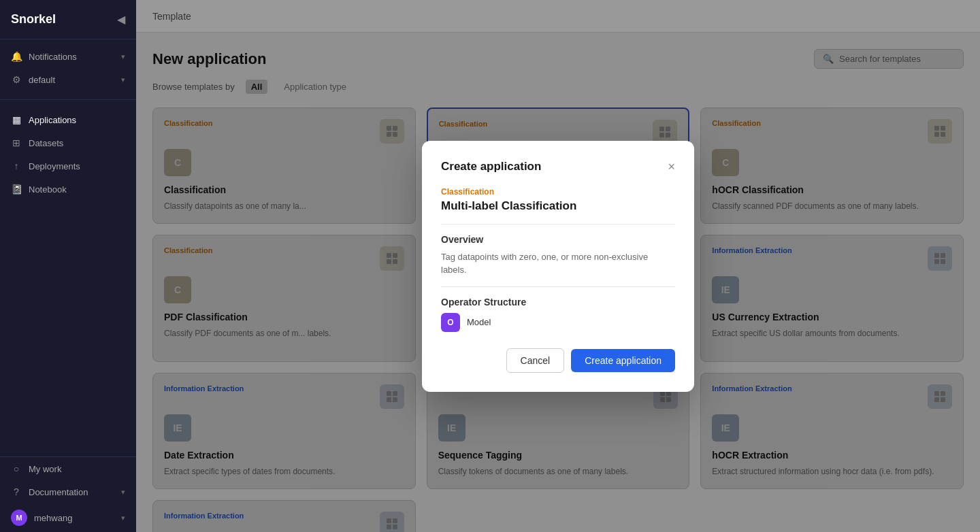 The width and height of the screenshot is (980, 532). Describe the element at coordinates (123, 518) in the screenshot. I see `user-chevron-icon: ▾` at that location.